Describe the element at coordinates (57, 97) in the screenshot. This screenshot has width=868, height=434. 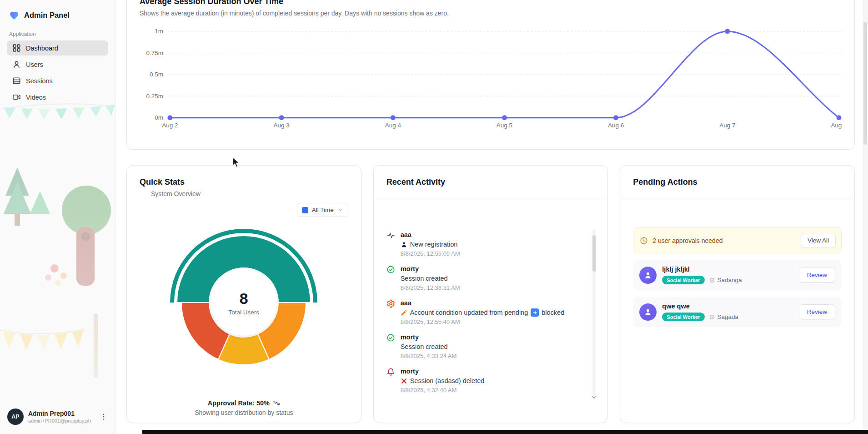
I see `sidebar-item-videos: Videos` at that location.